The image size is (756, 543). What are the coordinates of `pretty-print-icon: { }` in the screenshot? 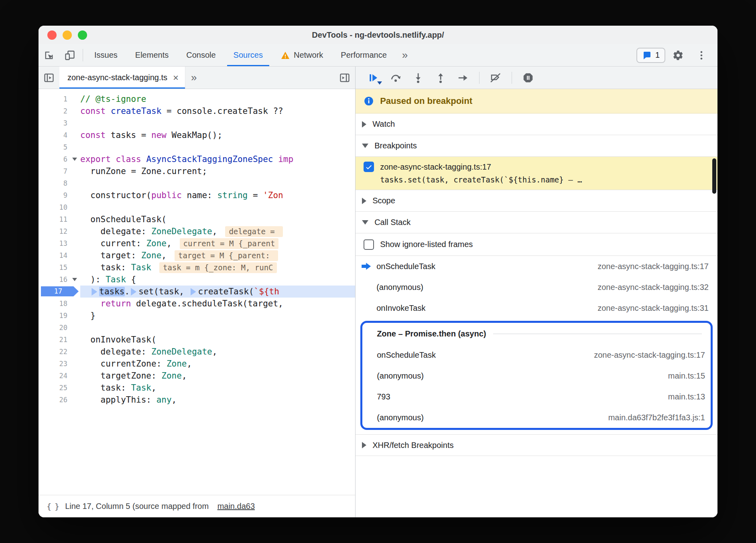 It's located at (53, 507).